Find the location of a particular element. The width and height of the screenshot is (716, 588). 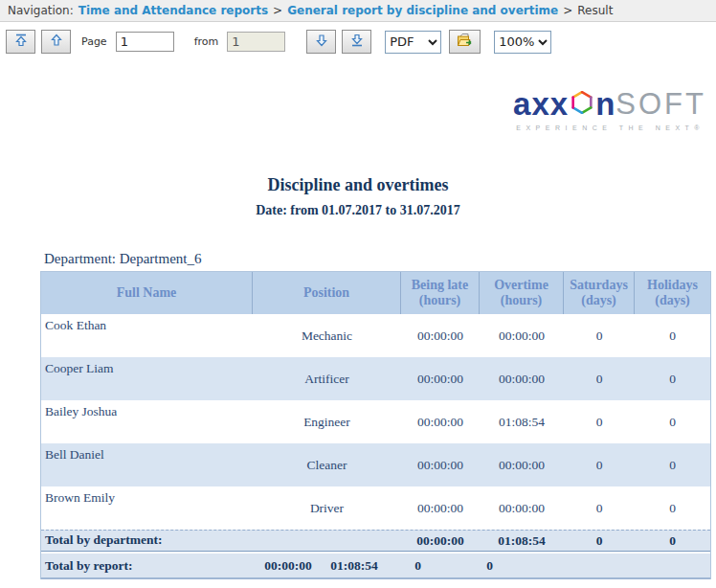

page-count-field is located at coordinates (257, 42).